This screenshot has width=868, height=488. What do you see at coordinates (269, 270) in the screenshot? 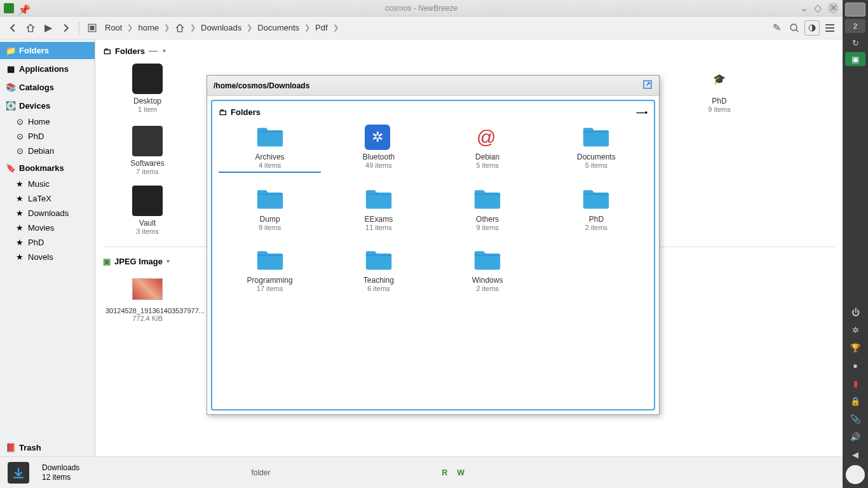
I see `popup-item-programming: Programming 17 items` at bounding box center [269, 270].